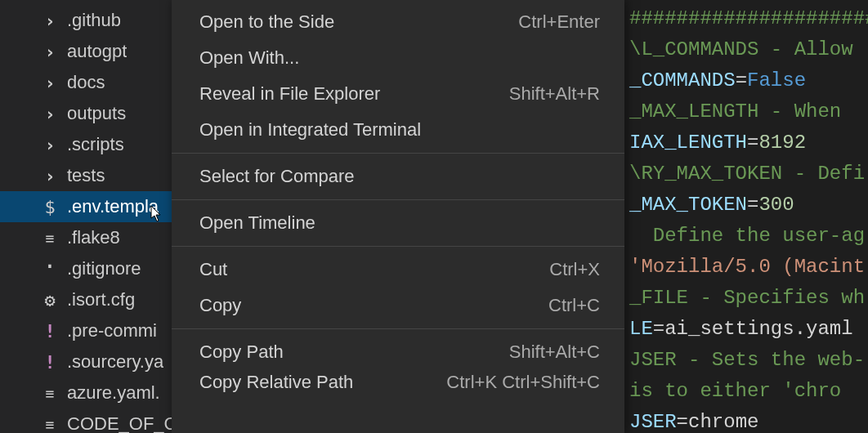  Describe the element at coordinates (653, 422) in the screenshot. I see `editor-token: JSER` at that location.